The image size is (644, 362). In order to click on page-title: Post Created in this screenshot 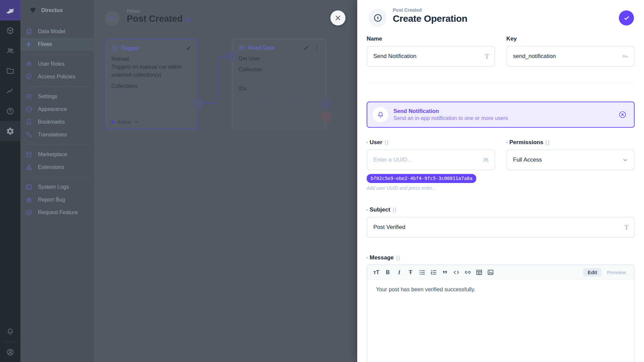, I will do `click(158, 19)`.